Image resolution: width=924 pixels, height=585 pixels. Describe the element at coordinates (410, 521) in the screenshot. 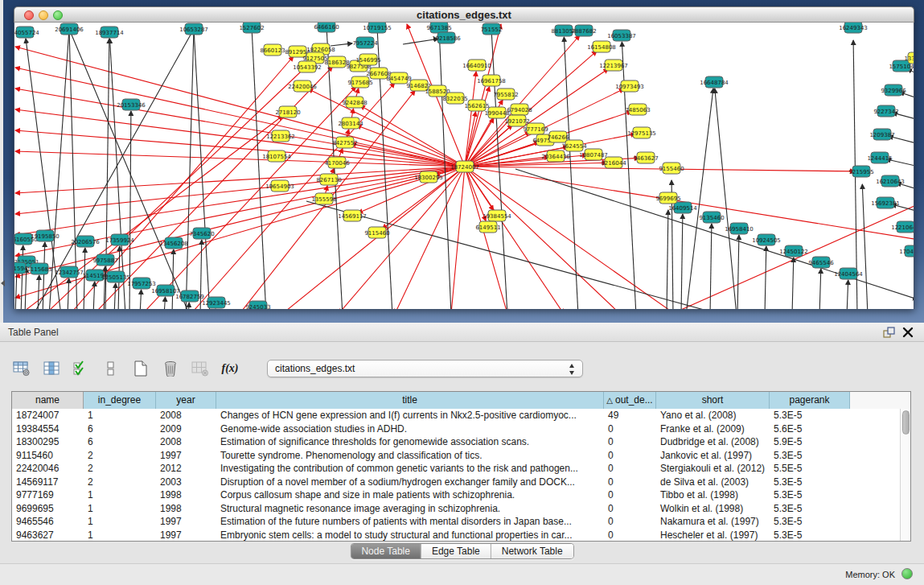

I see `table-cell: Estimation of the future numbers of pati…` at that location.